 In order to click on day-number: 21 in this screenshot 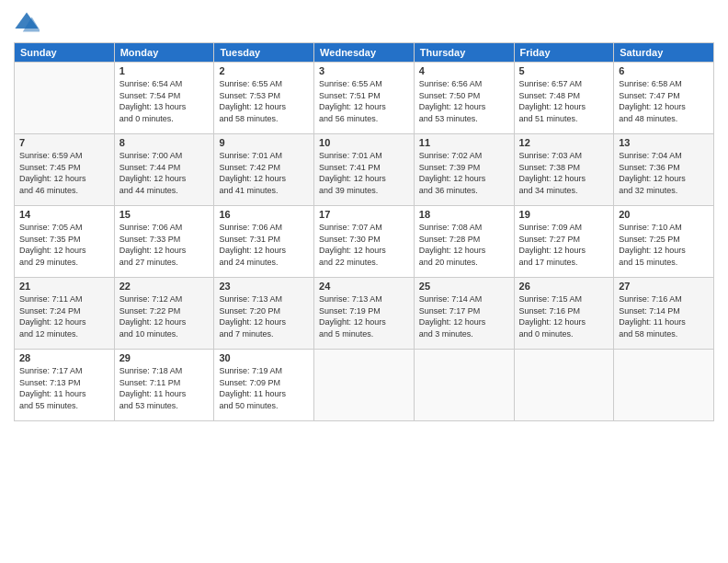, I will do `click(64, 286)`.